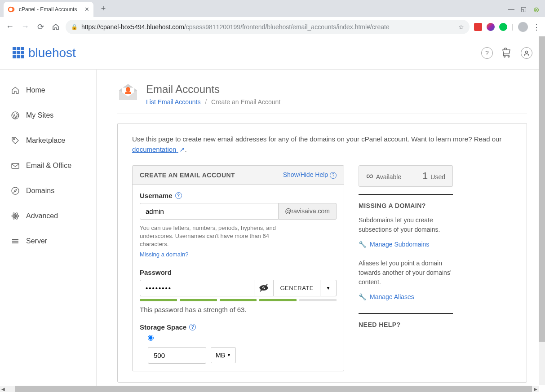 The height and width of the screenshot is (392, 545). I want to click on sidebar: Home My Sites Marketplace Email & Office…, so click(49, 231).